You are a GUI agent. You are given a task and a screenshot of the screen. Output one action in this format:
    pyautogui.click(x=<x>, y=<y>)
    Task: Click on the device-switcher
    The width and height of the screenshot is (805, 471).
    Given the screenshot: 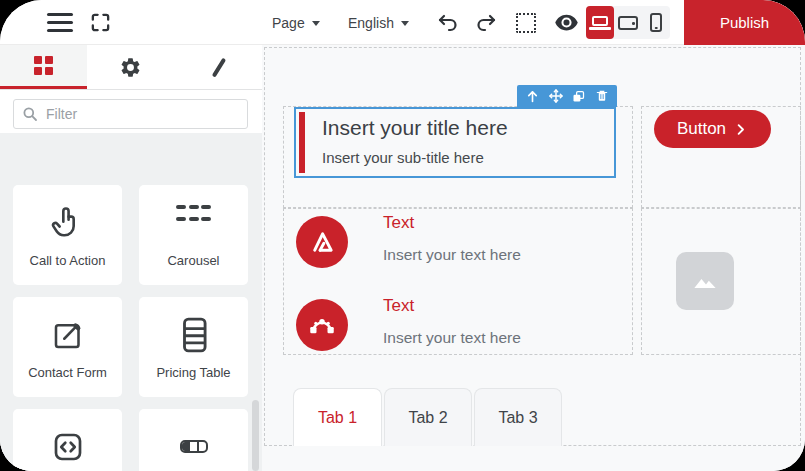 What is the action you would take?
    pyautogui.click(x=628, y=22)
    